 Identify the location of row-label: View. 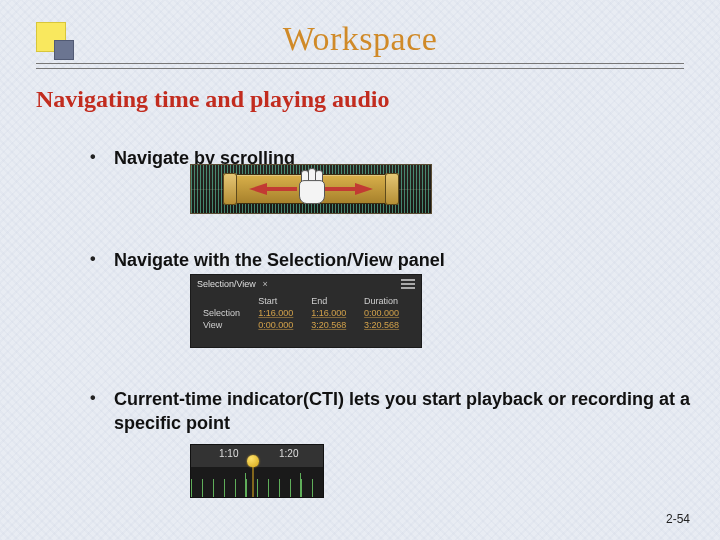
(226, 325).